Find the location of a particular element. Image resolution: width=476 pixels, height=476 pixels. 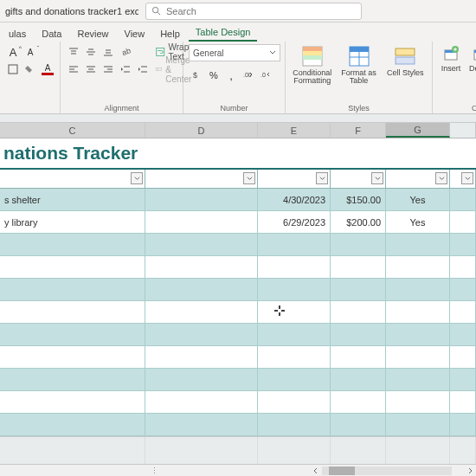

orientation-button: ab is located at coordinates (125, 52).